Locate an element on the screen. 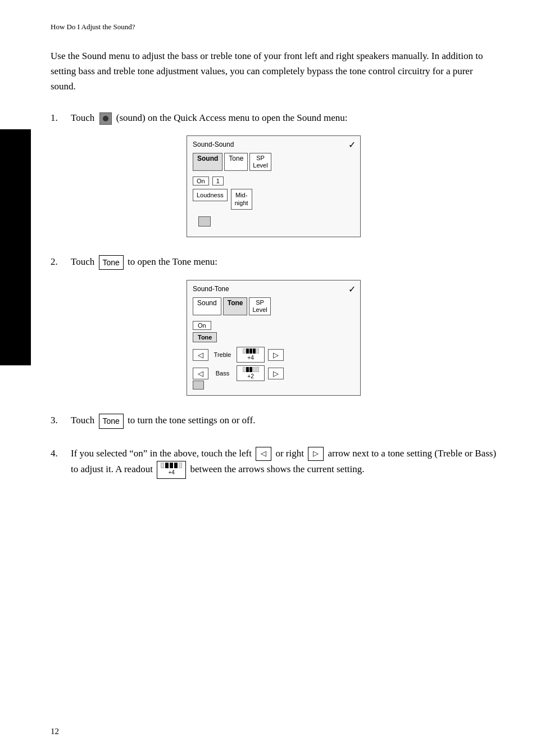 The height and width of the screenshot is (756, 536). menu2-tone-btn: Tone is located at coordinates (205, 337).